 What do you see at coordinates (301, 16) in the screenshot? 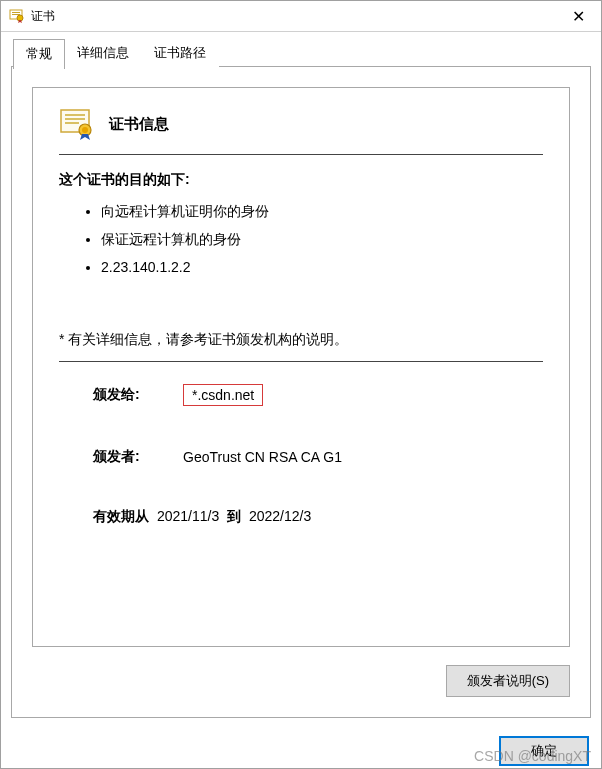
I see `titlebar: 证书 ✕` at bounding box center [301, 16].